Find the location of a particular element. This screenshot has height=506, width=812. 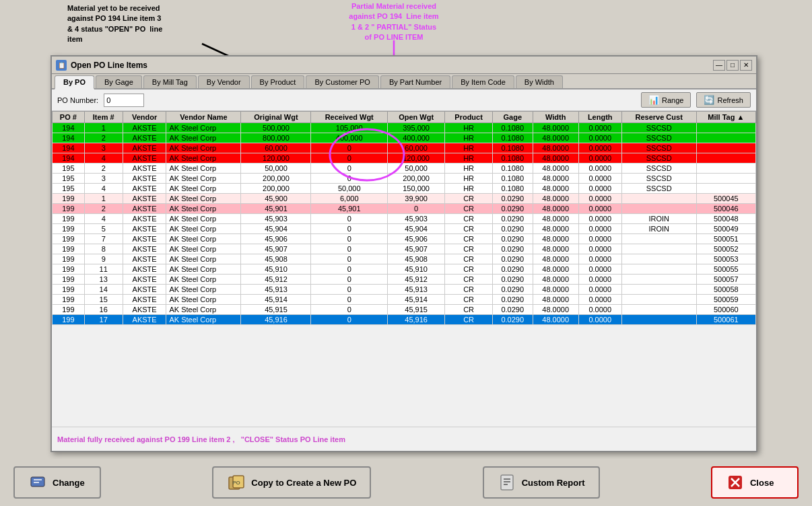

table-row: 1944AKSTEAK Steel Corp120,0000120,000HR0… is located at coordinates (404, 159).